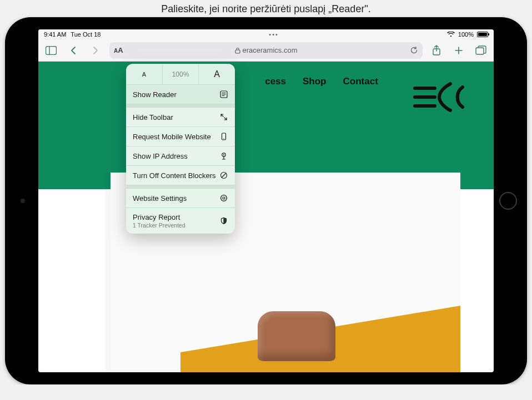 The image size is (532, 400). What do you see at coordinates (180, 94) in the screenshot?
I see `menu-show-reader: Show Reader` at bounding box center [180, 94].